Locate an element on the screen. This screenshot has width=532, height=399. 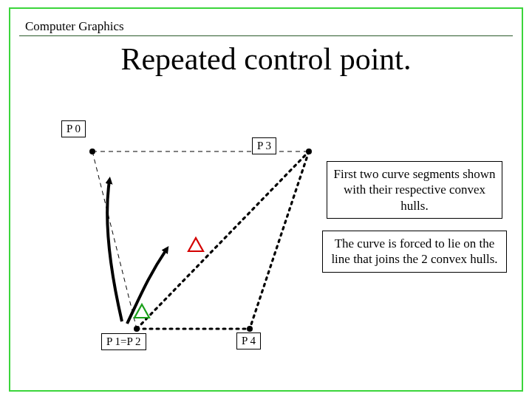
header-rule is located at coordinates (266, 35).